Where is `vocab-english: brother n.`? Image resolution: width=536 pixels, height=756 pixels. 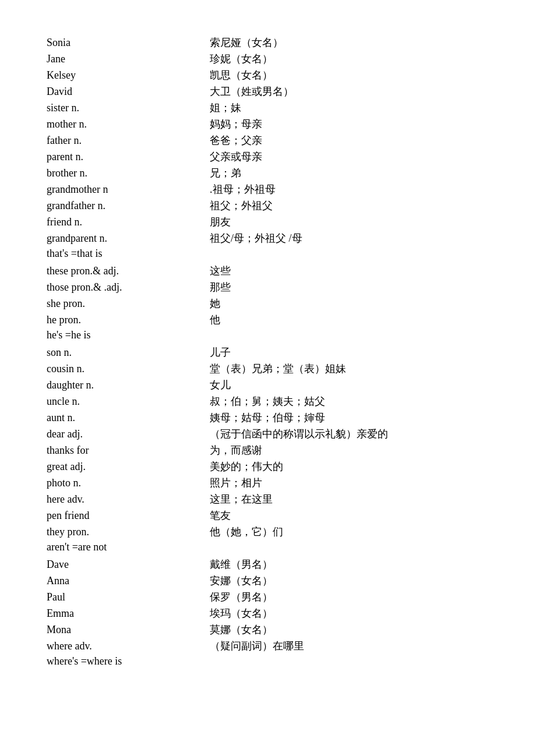
vocab-english: brother n. is located at coordinates (128, 174).